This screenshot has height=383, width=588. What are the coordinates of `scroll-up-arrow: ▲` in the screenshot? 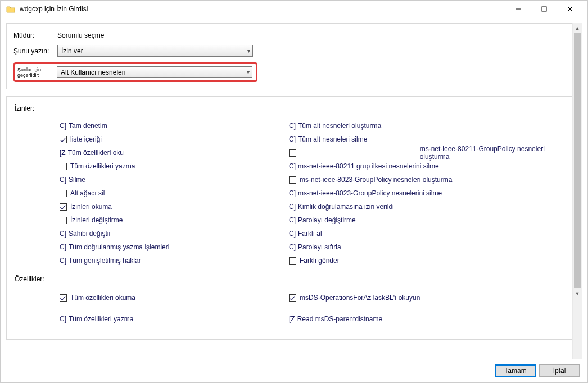 It's located at (577, 28).